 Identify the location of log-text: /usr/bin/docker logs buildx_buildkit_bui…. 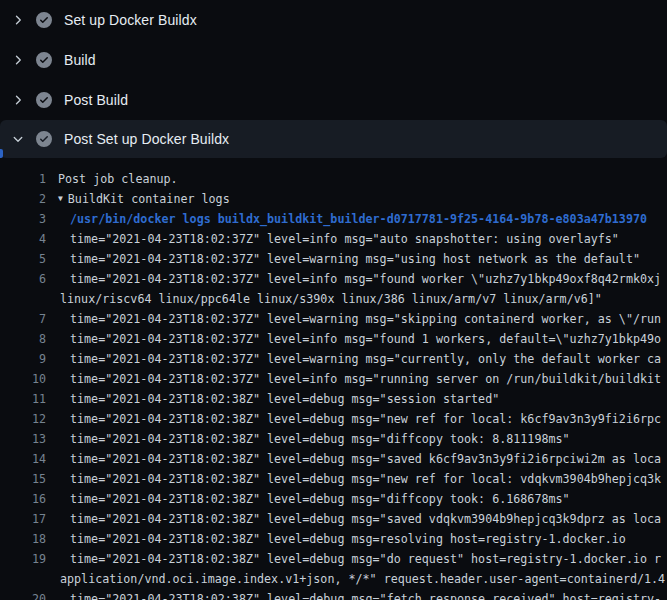
(358, 219).